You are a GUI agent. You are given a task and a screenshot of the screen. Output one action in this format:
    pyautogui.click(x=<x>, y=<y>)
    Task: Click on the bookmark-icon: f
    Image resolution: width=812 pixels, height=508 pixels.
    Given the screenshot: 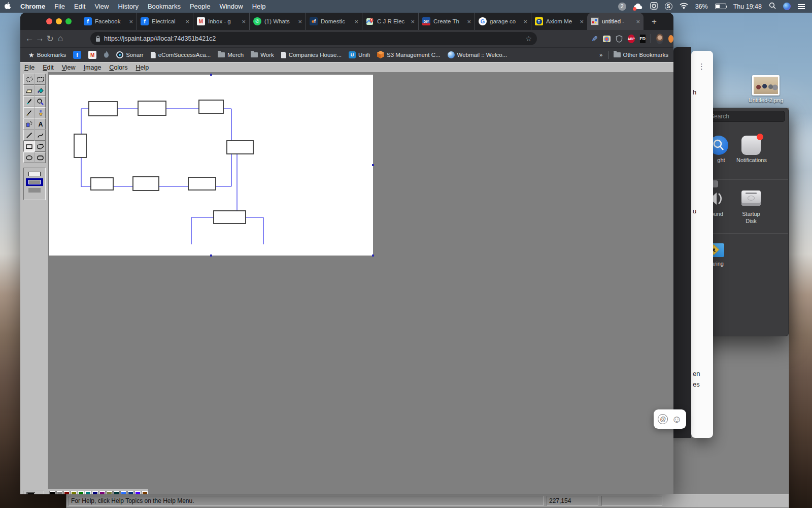 What is the action you would take?
    pyautogui.click(x=77, y=55)
    